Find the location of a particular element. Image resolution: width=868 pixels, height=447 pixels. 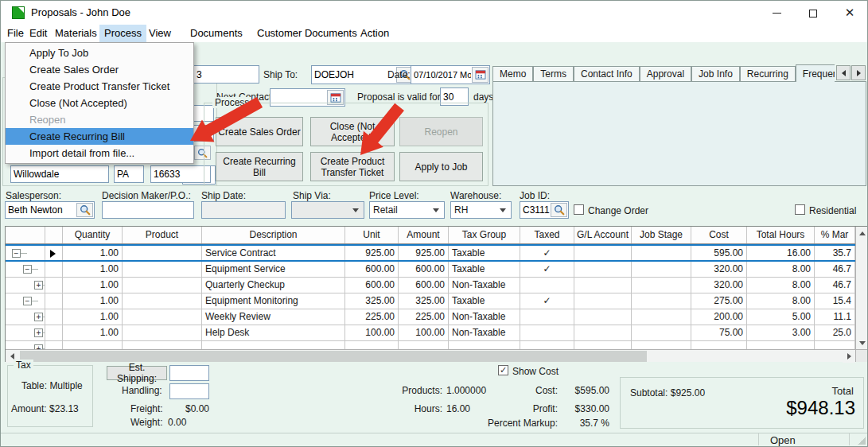

salesperson-input is located at coordinates (41, 210).